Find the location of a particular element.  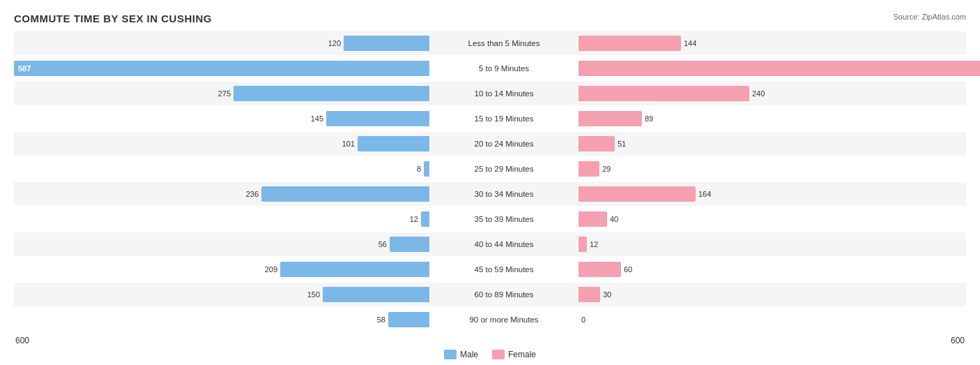

chart-row: 5875 to 9 Minutes511 is located at coordinates (490, 68).